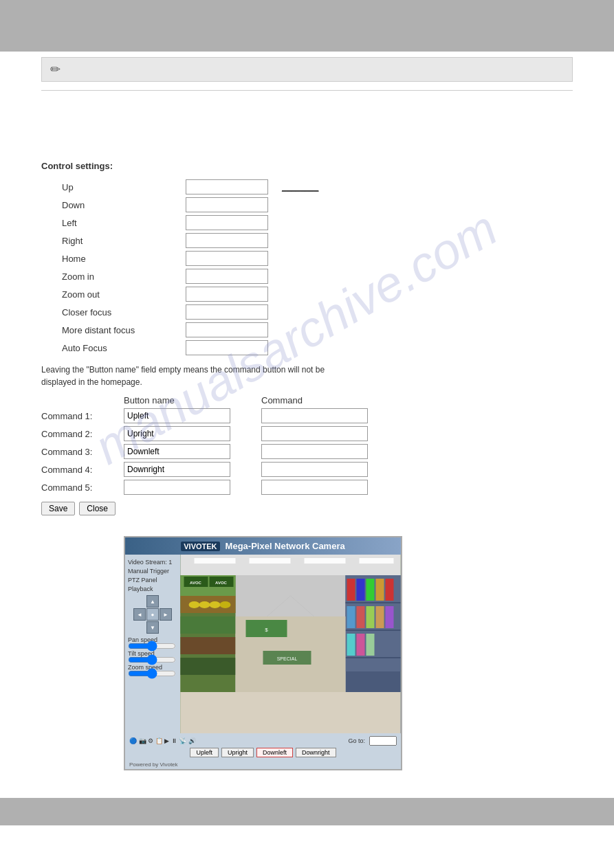  I want to click on camera-image: AVOC AVOC, so click(290, 644).